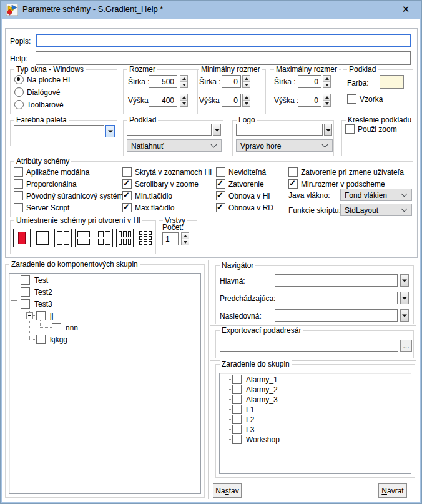 This screenshot has width=422, height=504. I want to click on tree-item-jj: jj, so click(45, 316).